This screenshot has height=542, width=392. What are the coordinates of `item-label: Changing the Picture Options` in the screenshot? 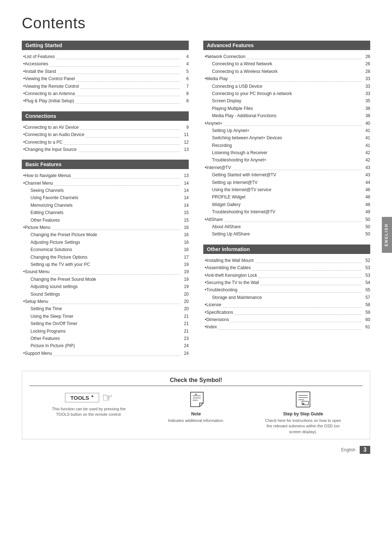 It's located at (59, 257).